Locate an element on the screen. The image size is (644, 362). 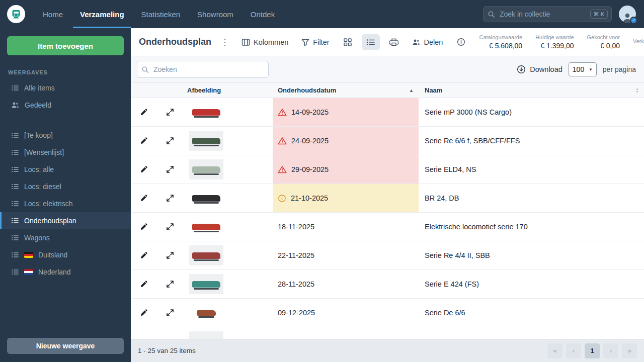
app-logo is located at coordinates (16, 14).